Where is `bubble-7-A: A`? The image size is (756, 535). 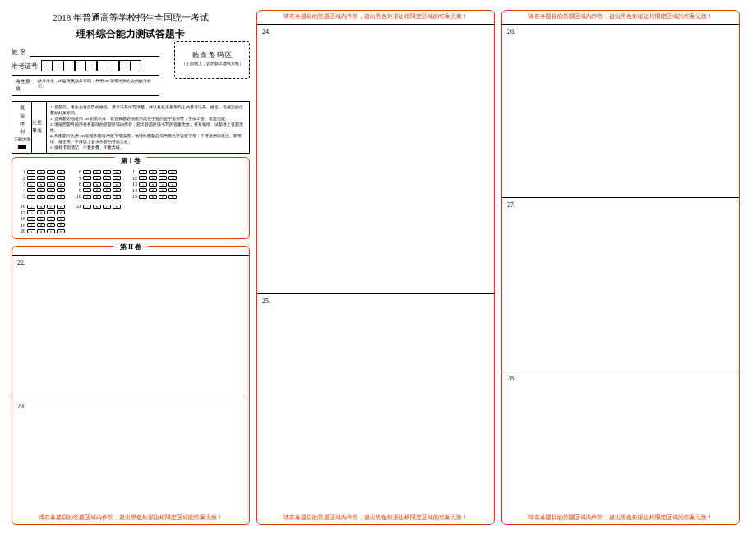 bubble-7-A: A is located at coordinates (87, 178).